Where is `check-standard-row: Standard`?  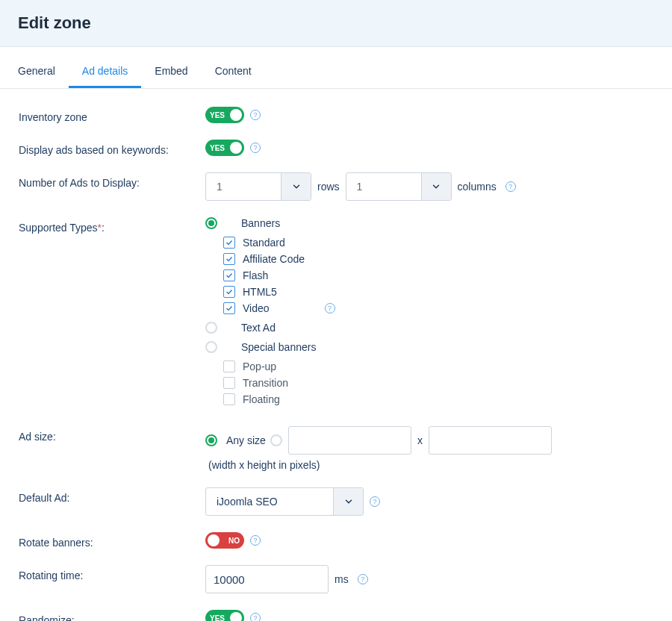 check-standard-row: Standard is located at coordinates (439, 243).